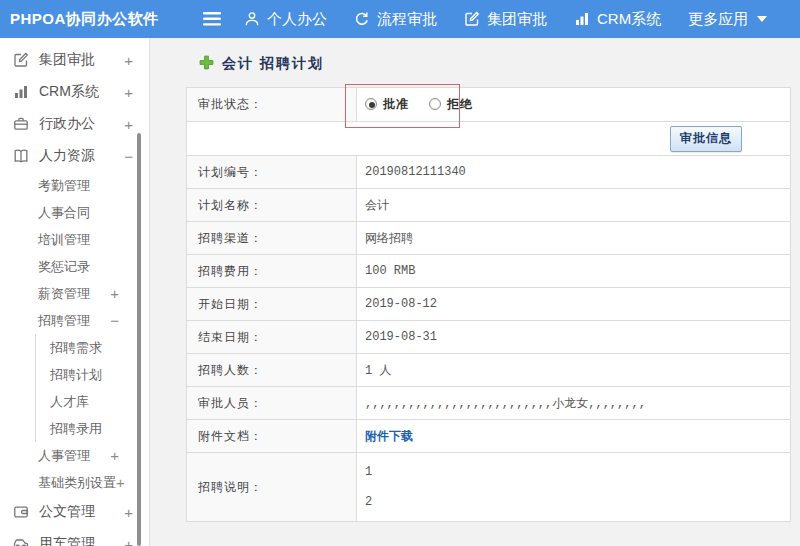 The height and width of the screenshot is (546, 800). Describe the element at coordinates (400, 19) in the screenshot. I see `topbar: PHPOA协同办公软件 个人办公 流程审批 集团审批 CRM系统` at that location.